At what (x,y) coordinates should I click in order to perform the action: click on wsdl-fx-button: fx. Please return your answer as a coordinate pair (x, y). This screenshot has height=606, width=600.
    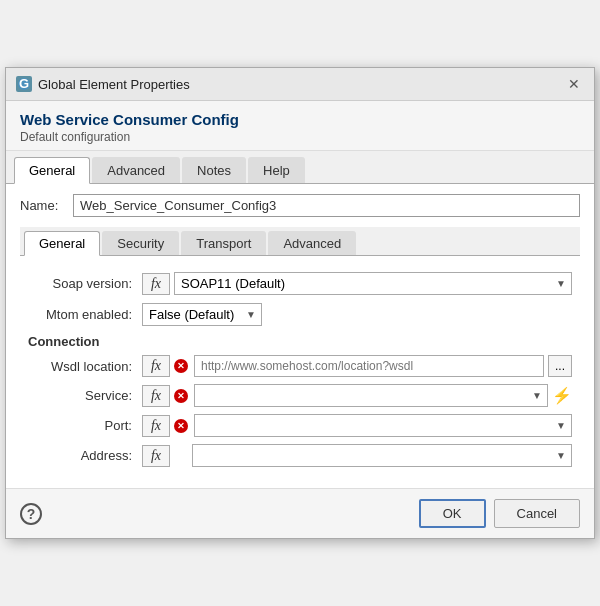
    Looking at the image, I should click on (156, 366).